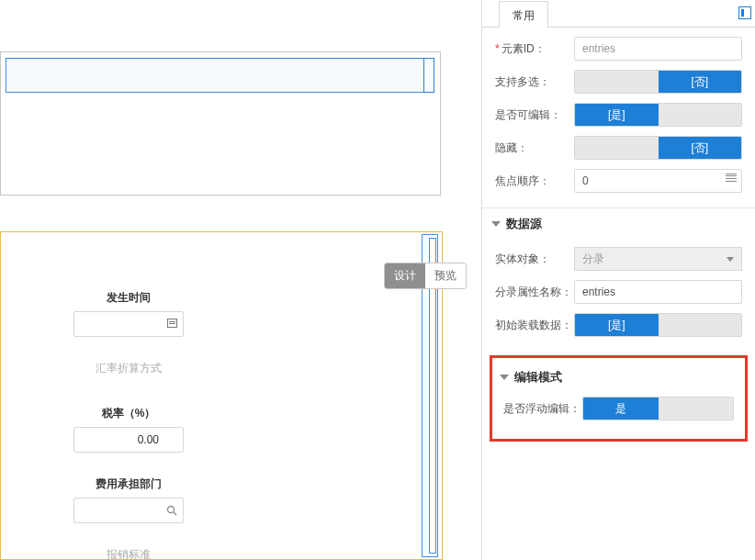 This screenshot has width=755, height=560. I want to click on row-multi-select: 支持多选： [否], so click(619, 82).